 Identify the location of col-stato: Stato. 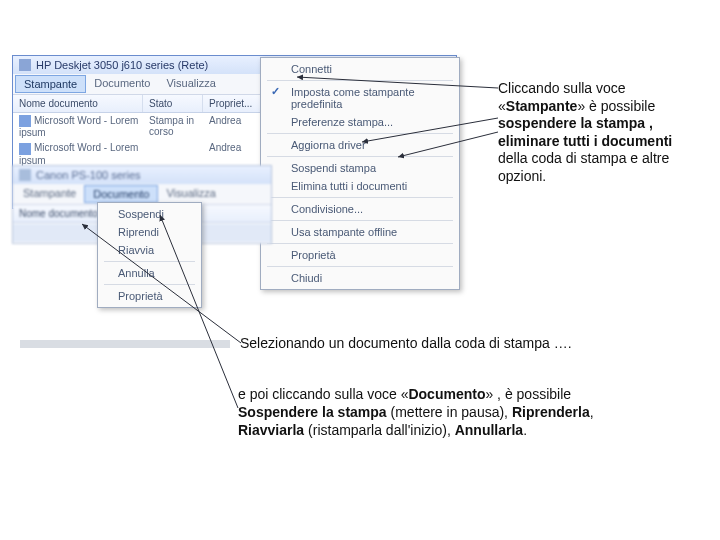
(173, 104).